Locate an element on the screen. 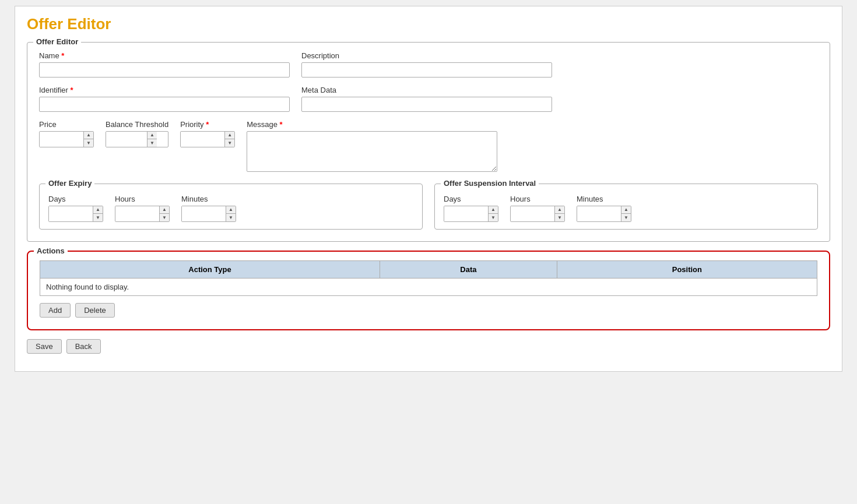 The width and height of the screenshot is (857, 504). priority-label: Priority * is located at coordinates (208, 125).